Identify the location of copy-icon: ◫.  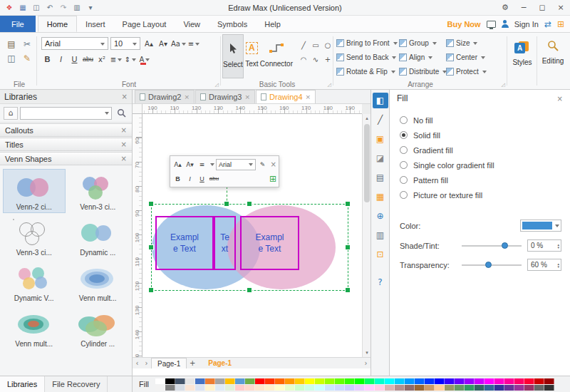
(11, 58).